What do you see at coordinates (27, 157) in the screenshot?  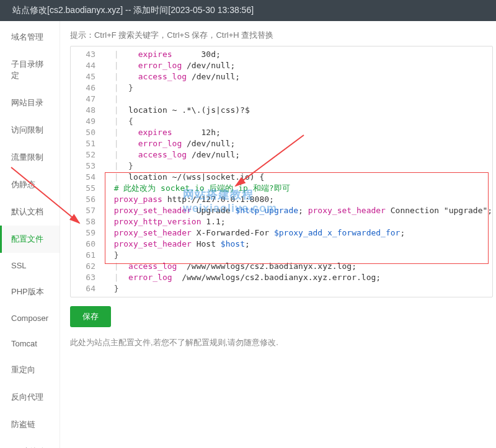 I see `sidebar-item-label: 流量限制` at bounding box center [27, 157].